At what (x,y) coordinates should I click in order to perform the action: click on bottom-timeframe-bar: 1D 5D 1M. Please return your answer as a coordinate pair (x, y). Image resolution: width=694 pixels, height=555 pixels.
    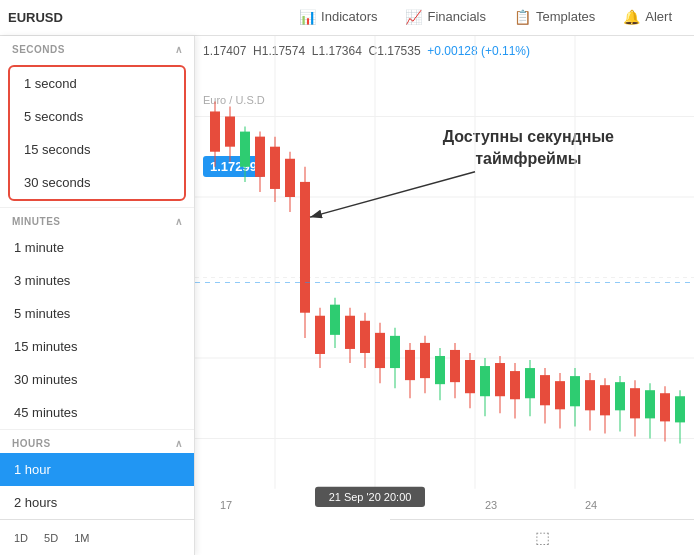
    Looking at the image, I should click on (98, 537).